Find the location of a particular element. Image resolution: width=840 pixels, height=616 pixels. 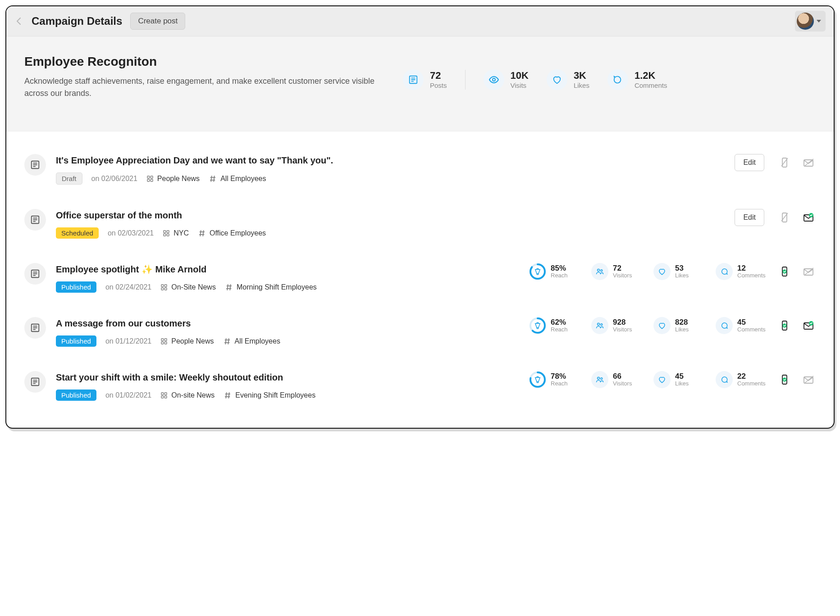

mini-stat-likes: 45Likes is located at coordinates (678, 380).